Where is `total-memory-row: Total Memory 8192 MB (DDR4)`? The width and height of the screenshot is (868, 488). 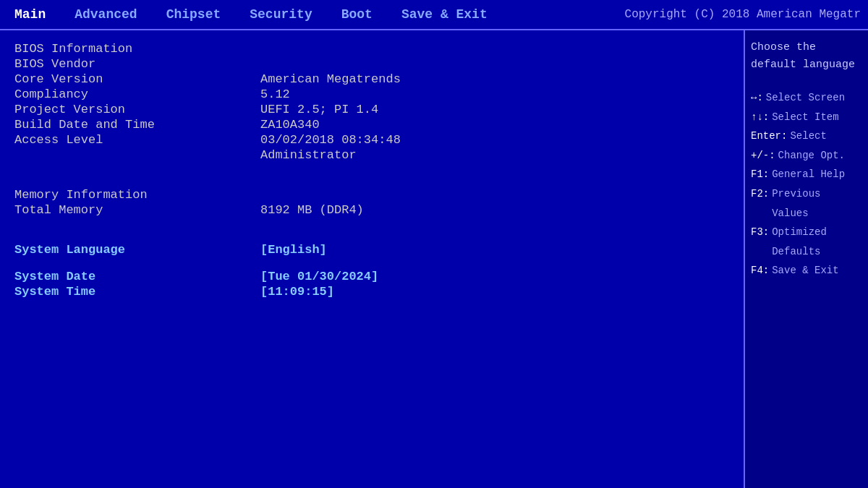
total-memory-row: Total Memory 8192 MB (DDR4) is located at coordinates (372, 210).